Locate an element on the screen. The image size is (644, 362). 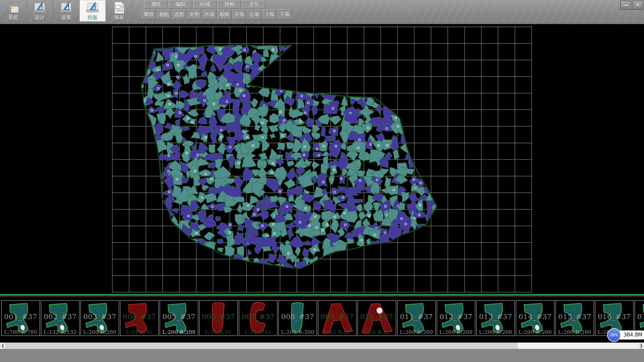
tool-align-left: 左靠 is located at coordinates (239, 14).